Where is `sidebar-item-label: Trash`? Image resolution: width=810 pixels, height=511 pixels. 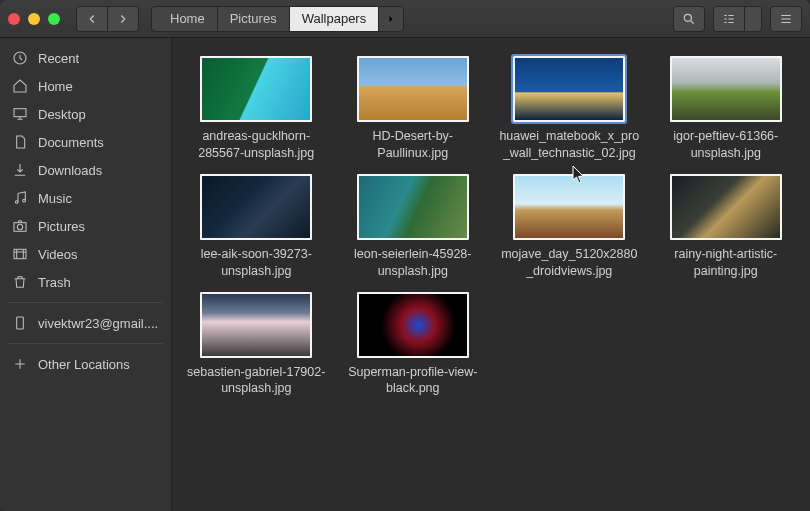
sidebar-item-label: Trash is located at coordinates (54, 282).